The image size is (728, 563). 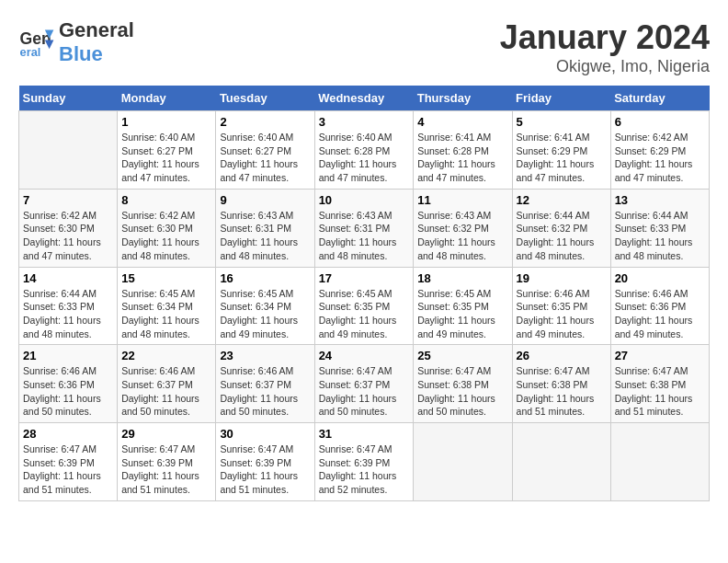 What do you see at coordinates (660, 98) in the screenshot?
I see `header-saturday: Saturday` at bounding box center [660, 98].